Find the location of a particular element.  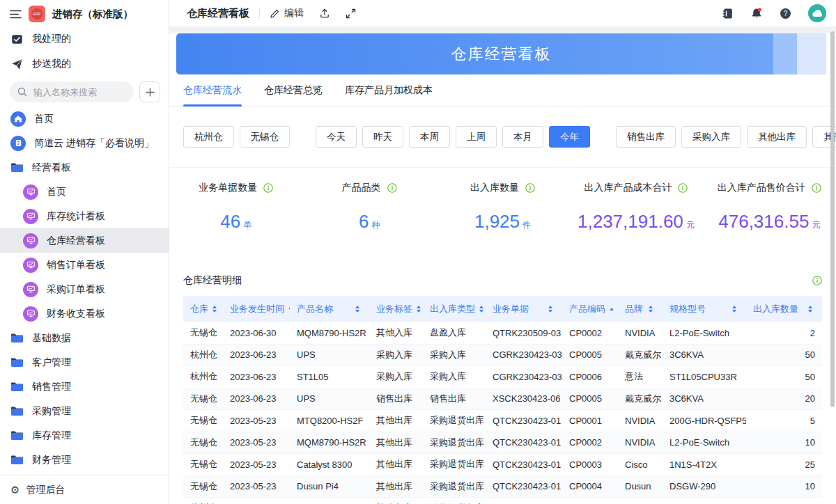

table-cell: ST1L05 is located at coordinates (330, 377).